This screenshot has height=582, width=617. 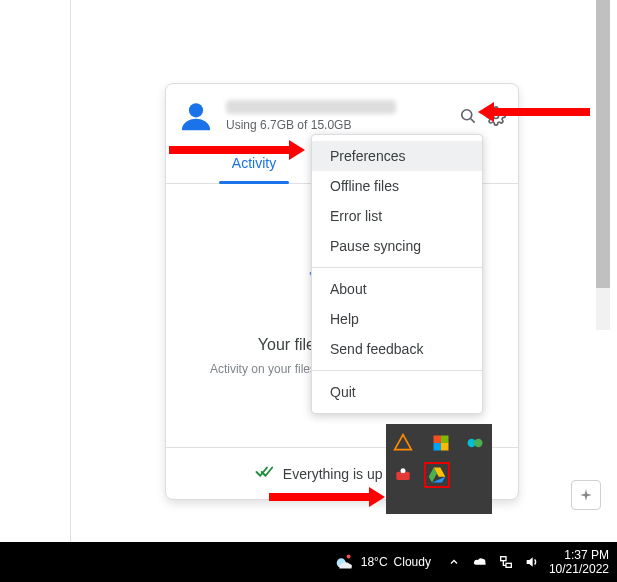 What do you see at coordinates (586, 495) in the screenshot?
I see `tray-close-button` at bounding box center [586, 495].